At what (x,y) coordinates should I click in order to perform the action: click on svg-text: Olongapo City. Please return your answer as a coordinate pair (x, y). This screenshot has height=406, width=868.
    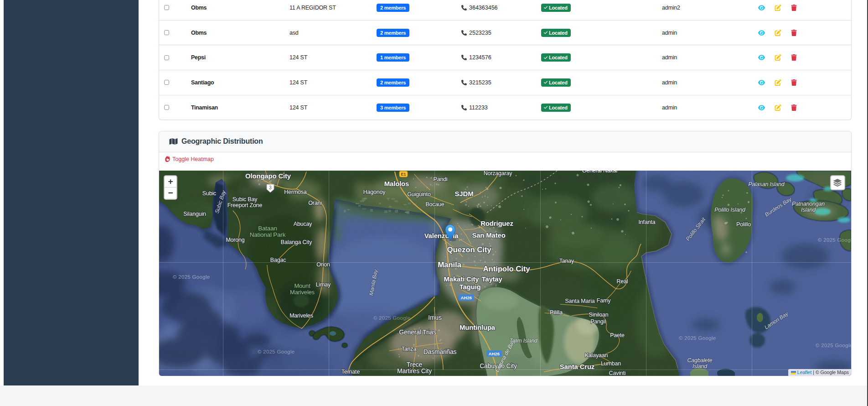
    Looking at the image, I should click on (268, 176).